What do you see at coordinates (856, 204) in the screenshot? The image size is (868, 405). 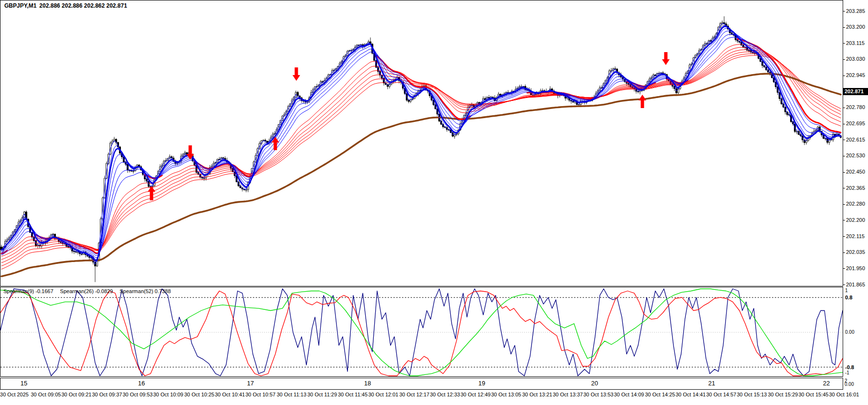 I see `price-axis-label: 202.280` at bounding box center [856, 204].